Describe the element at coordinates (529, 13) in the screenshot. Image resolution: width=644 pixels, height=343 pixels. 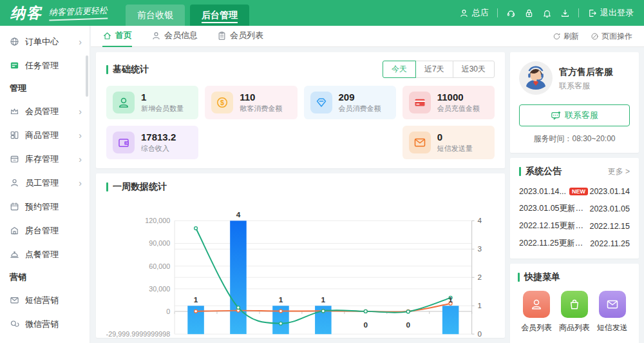
I see `lock-icon` at that location.